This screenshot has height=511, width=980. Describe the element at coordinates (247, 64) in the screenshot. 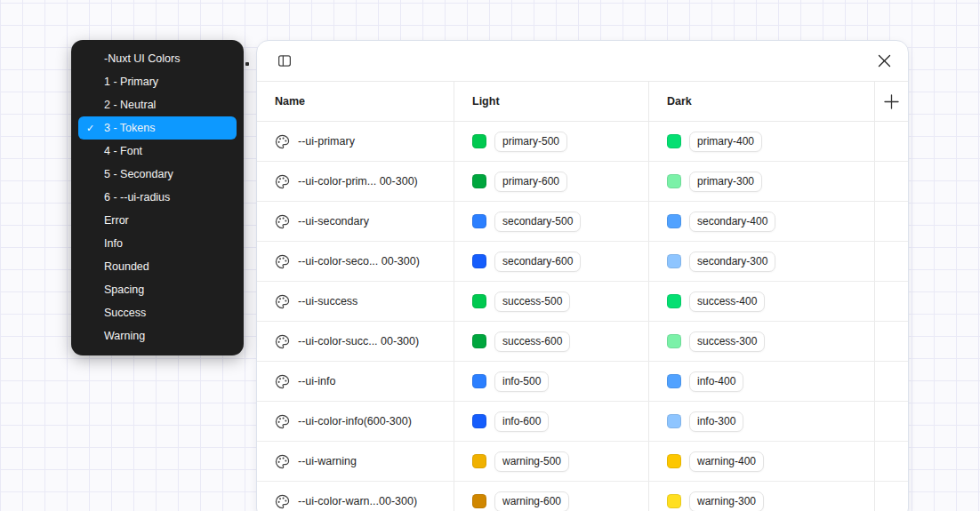

I see `dropdown-caret-dot` at that location.